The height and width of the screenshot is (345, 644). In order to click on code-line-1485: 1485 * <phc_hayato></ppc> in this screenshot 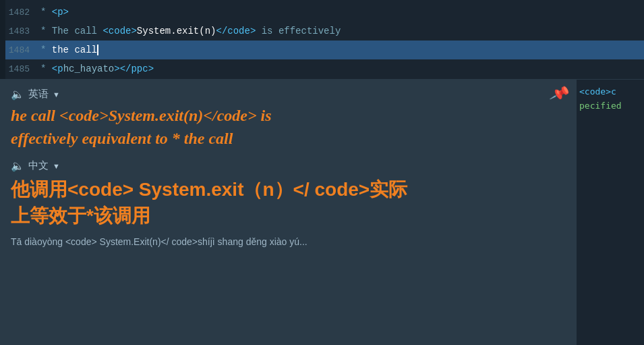, I will do `click(322, 69)`.